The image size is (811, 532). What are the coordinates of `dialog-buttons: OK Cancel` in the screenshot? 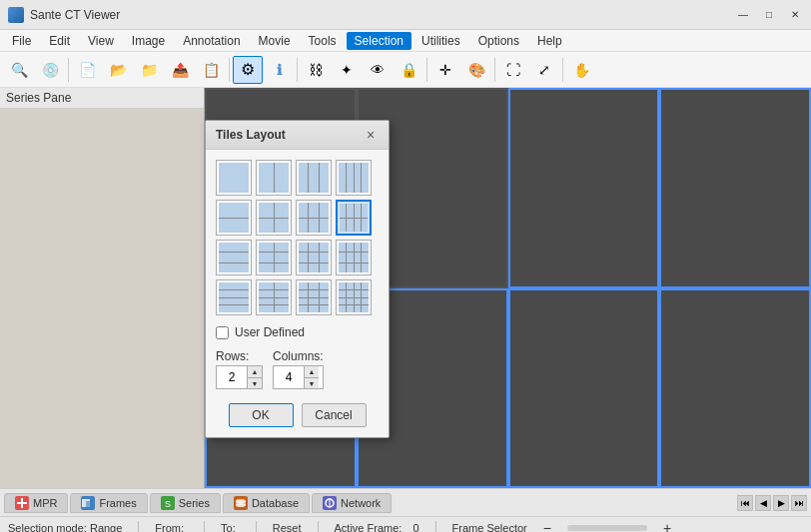 It's located at (298, 415).